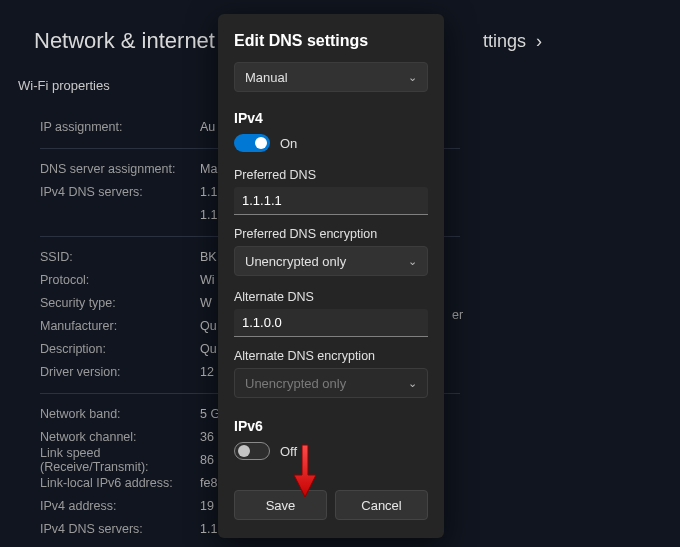 Image resolution: width=680 pixels, height=547 pixels. What do you see at coordinates (331, 175) in the screenshot?
I see `preferred-dns-label: Preferred DNS` at bounding box center [331, 175].